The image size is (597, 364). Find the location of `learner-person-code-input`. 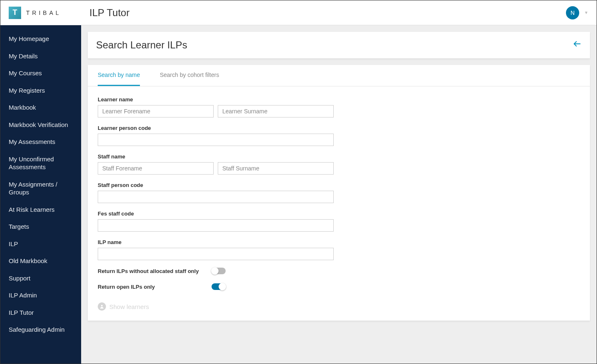

learner-person-code-input is located at coordinates (216, 140).